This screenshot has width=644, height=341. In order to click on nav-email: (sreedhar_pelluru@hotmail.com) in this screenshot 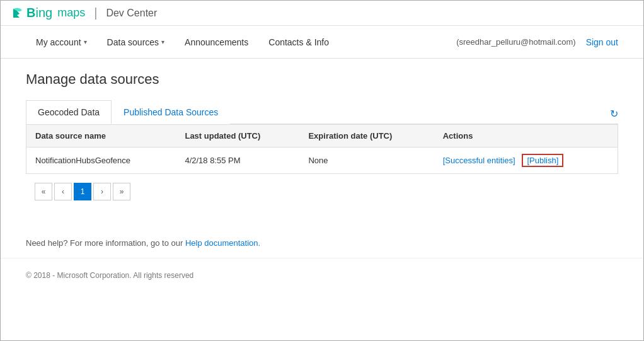, I will do `click(516, 42)`.